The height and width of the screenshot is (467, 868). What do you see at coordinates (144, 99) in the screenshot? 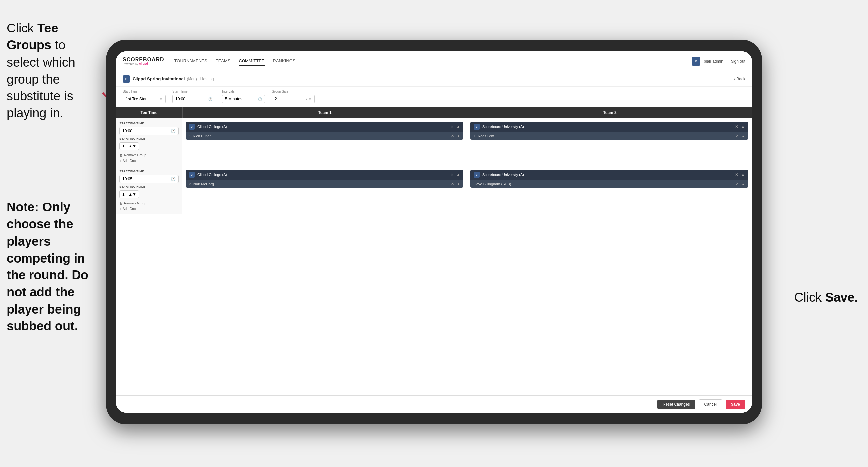
I see `start-type-input: 1st Tee Start ▼` at bounding box center [144, 99].